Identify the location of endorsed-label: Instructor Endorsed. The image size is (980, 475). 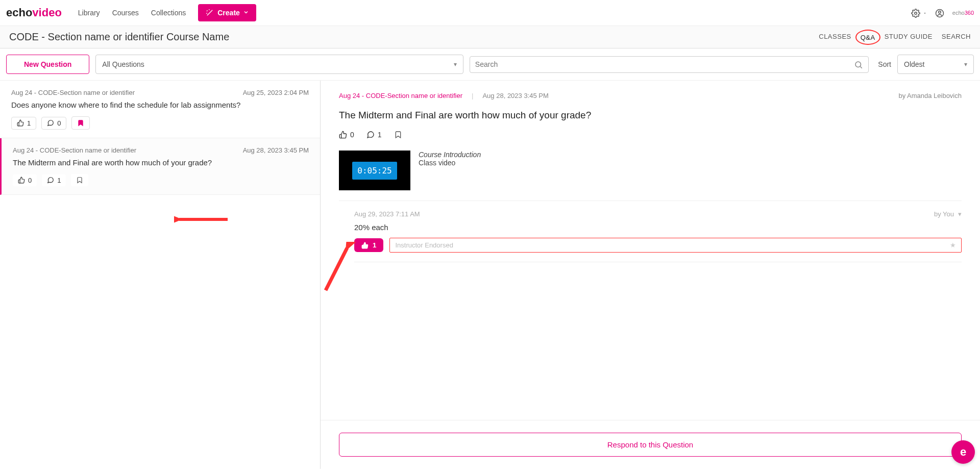
(424, 245).